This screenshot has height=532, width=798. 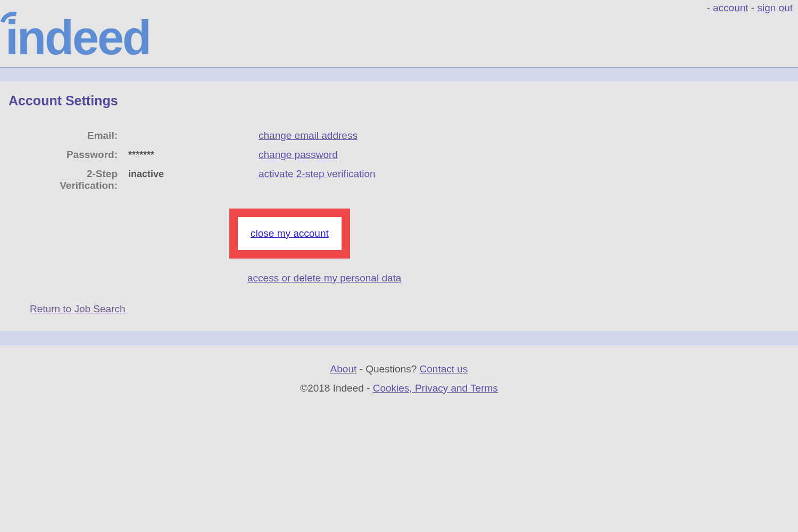 I want to click on signout-link: sign out, so click(x=775, y=7).